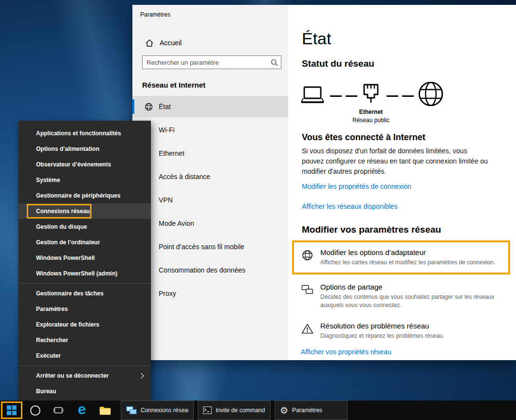 This screenshot has height=420, width=516. Describe the element at coordinates (210, 130) in the screenshot. I see `nav-item-wifi: Wi-Fi` at that location.